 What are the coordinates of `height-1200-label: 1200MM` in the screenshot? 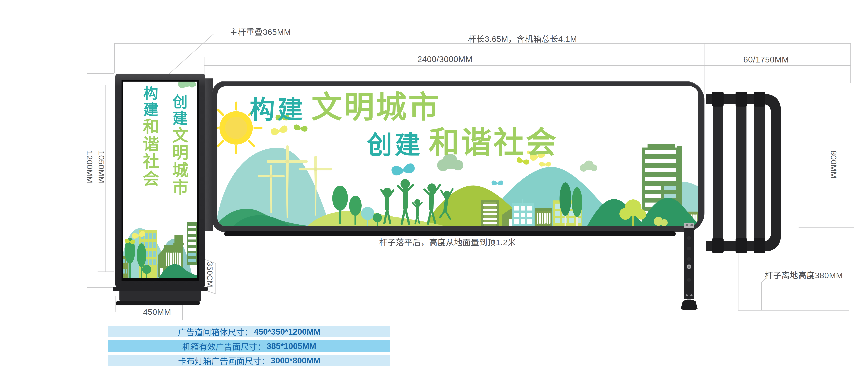 It's located at (90, 167).